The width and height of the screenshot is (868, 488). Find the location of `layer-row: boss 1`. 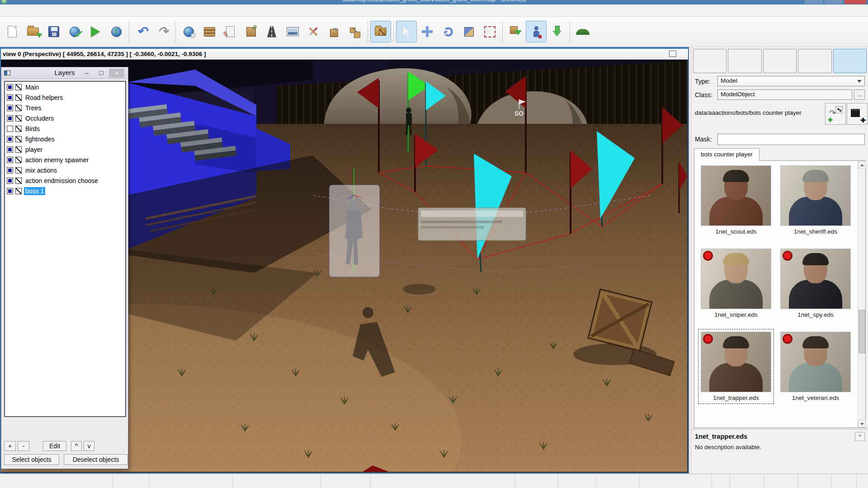

layer-row: boss 1 is located at coordinates (65, 191).